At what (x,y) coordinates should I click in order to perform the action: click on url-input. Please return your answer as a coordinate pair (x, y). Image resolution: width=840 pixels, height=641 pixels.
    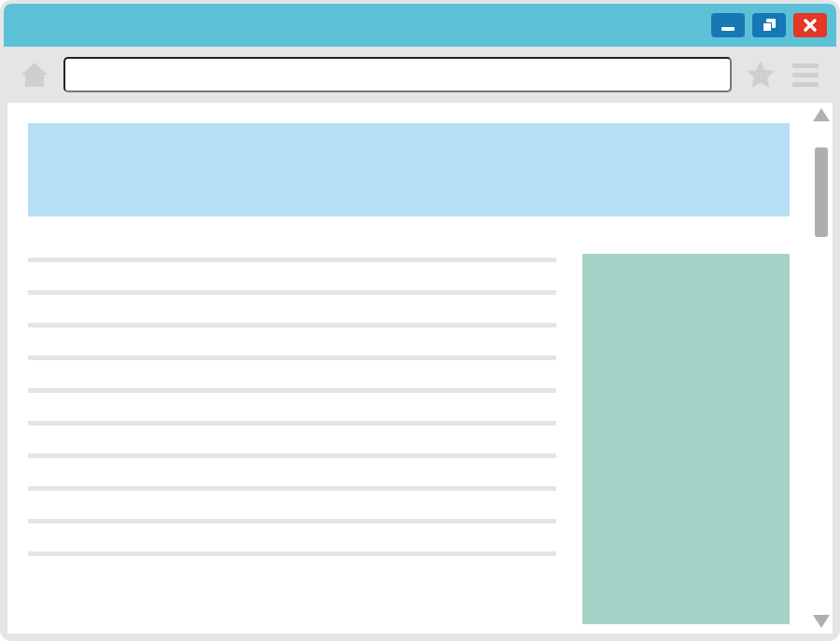
    Looking at the image, I should click on (398, 75).